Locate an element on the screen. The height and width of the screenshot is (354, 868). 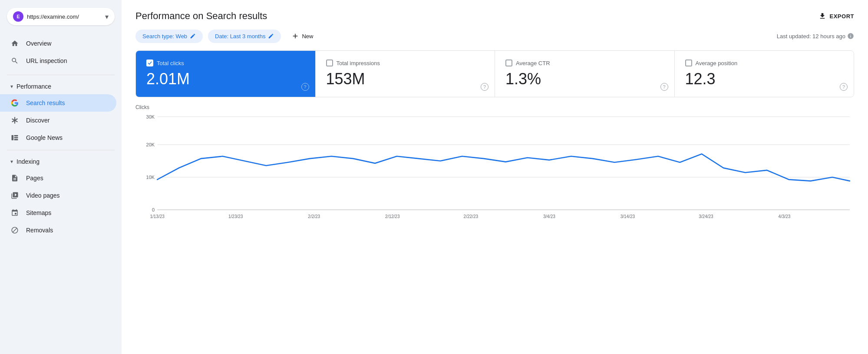
sidebar-item-pages: Pages is located at coordinates (58, 178).